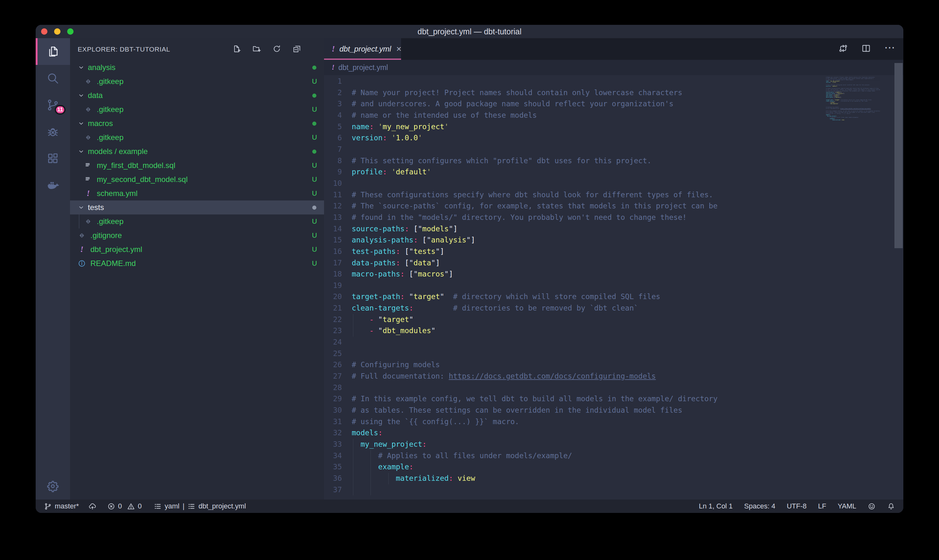 The image size is (939, 560). Describe the element at coordinates (614, 377) in the screenshot. I see `code-line-27: 27# Full documentation: https://docs.get…` at that location.